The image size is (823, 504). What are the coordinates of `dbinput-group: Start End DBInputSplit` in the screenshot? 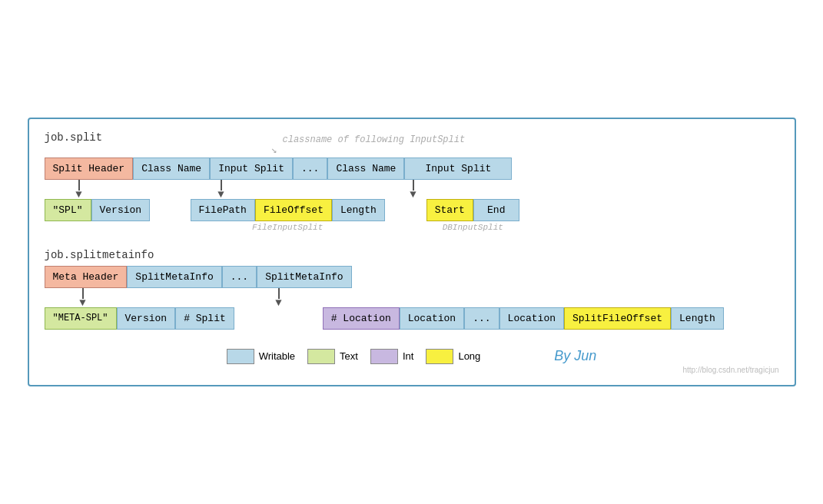 It's located at (473, 215).